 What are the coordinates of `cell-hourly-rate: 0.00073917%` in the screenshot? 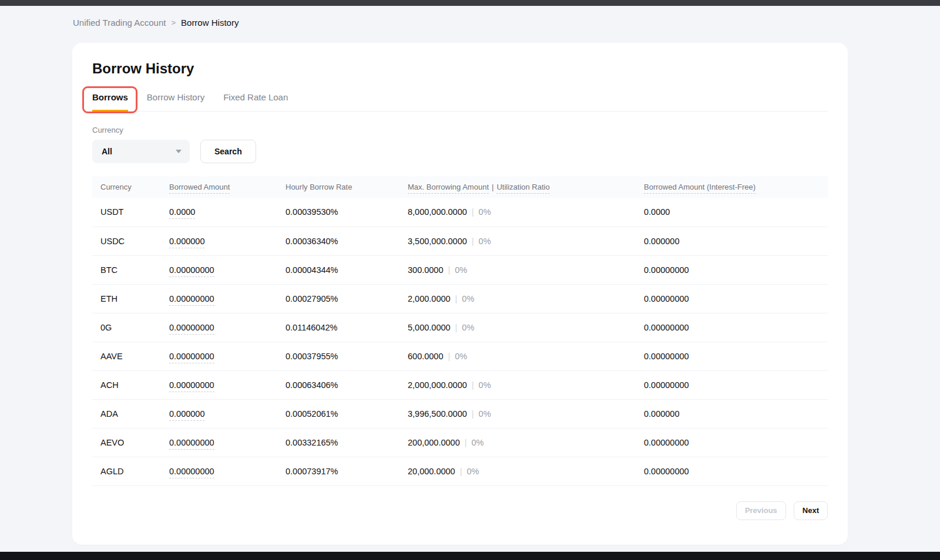 It's located at (347, 471).